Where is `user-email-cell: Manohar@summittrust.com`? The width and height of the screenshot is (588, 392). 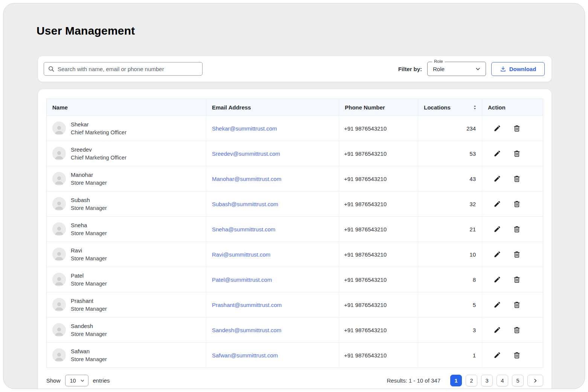
user-email-cell: Manohar@summittrust.com is located at coordinates (273, 179).